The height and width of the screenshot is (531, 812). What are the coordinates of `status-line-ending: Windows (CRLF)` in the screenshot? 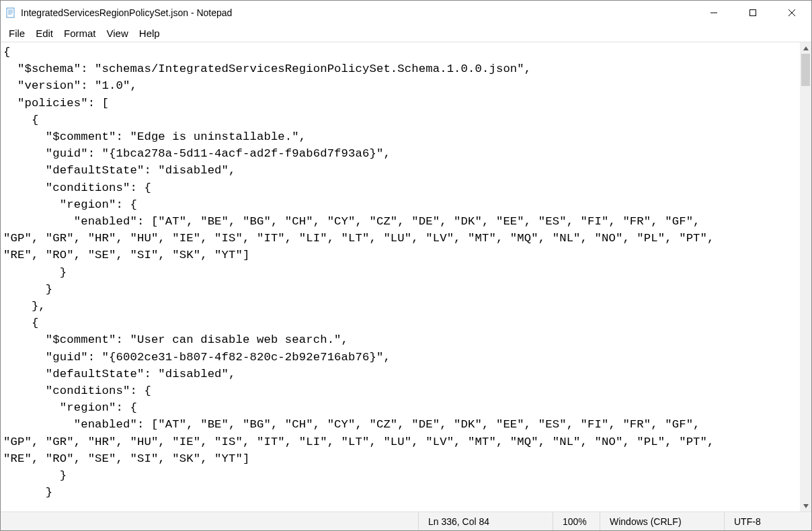 It's located at (661, 522).